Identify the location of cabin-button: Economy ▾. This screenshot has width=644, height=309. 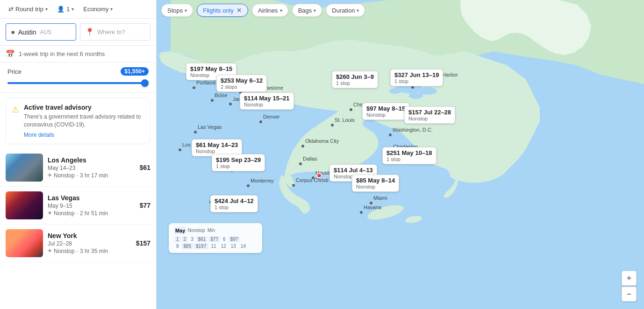
(98, 9).